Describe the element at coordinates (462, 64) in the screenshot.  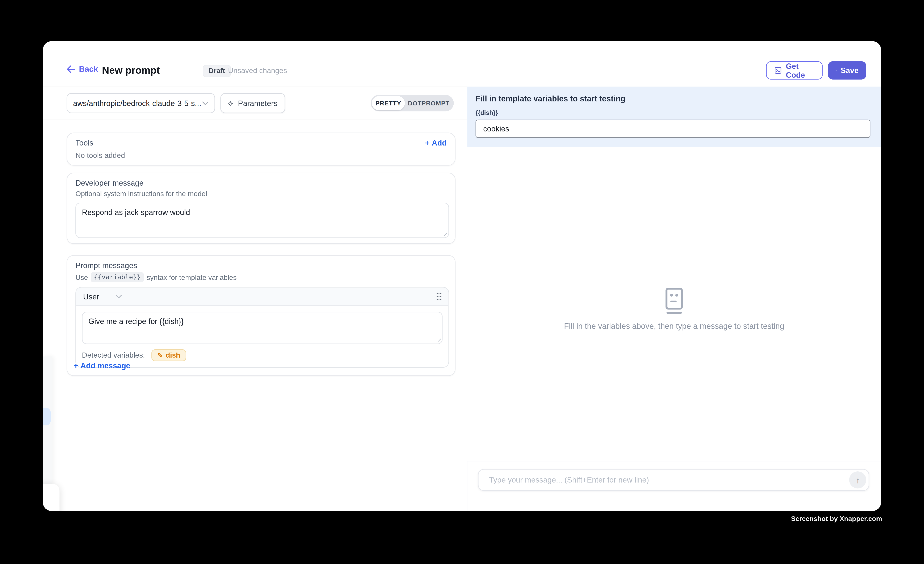
I see `header: Back New prompt Draft Unsaved changes Ge…` at that location.